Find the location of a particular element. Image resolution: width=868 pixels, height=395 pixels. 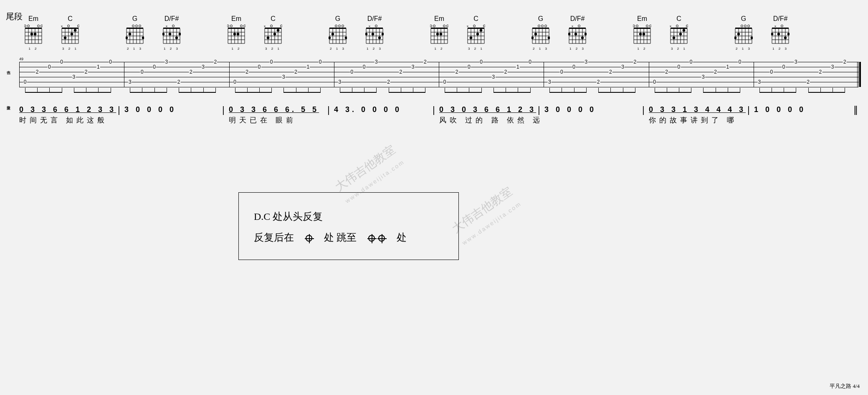

tab-staff: 0200321030032232020032103003223202003210… is located at coordinates (439, 74).